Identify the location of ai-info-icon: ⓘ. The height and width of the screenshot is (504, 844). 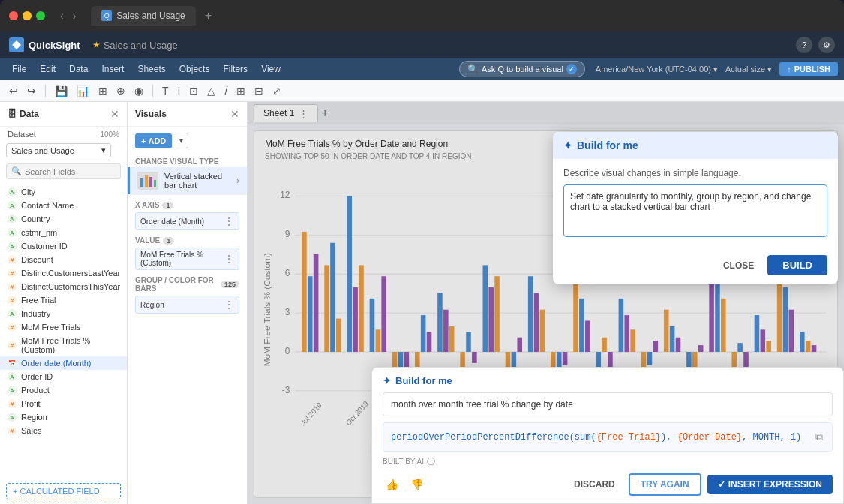
(431, 462).